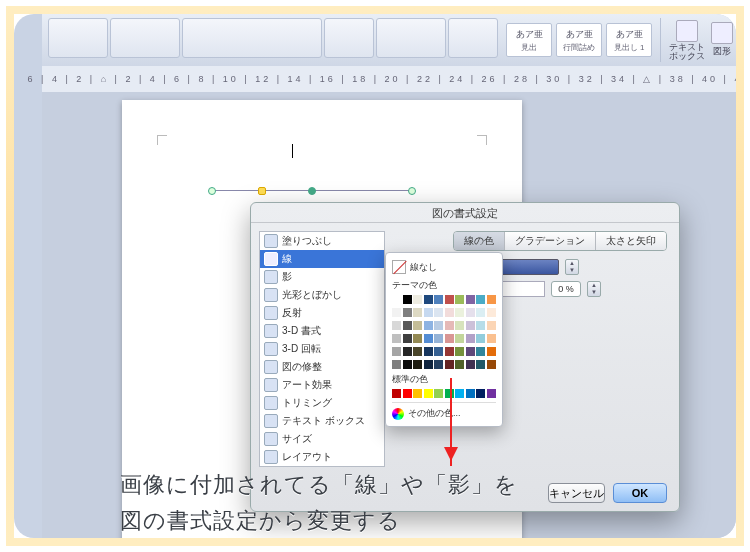  I want to click on sidebar-item: 影, so click(322, 277).